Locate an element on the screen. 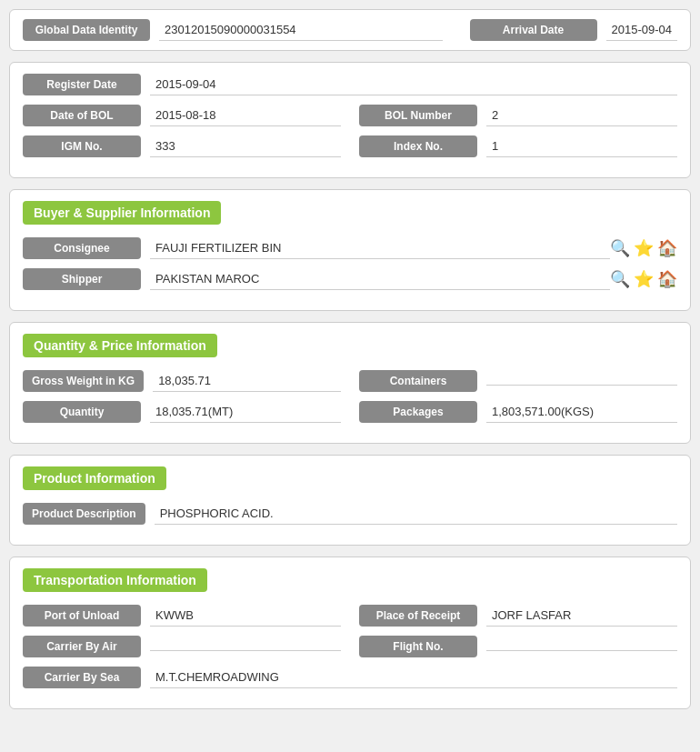 Image resolution: width=700 pixels, height=752 pixels. igm-group: IGM No. 333 is located at coordinates (182, 146).